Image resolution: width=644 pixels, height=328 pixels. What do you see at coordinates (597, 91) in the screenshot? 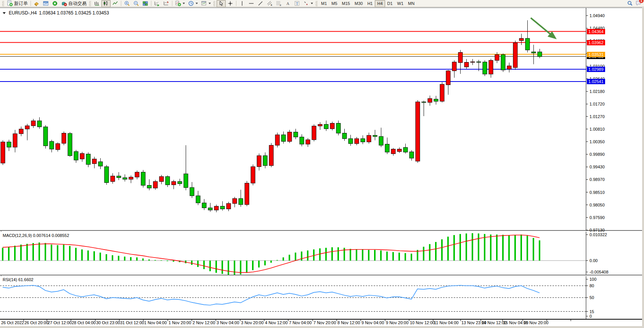
I see `price-tick-label: 1.02180` at bounding box center [597, 91].